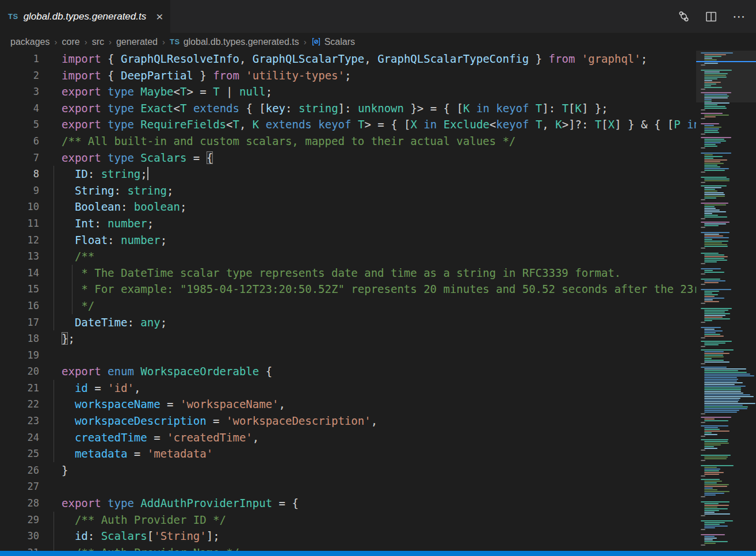  I want to click on code-line: 25 metadata = 'metadata', so click(378, 454).